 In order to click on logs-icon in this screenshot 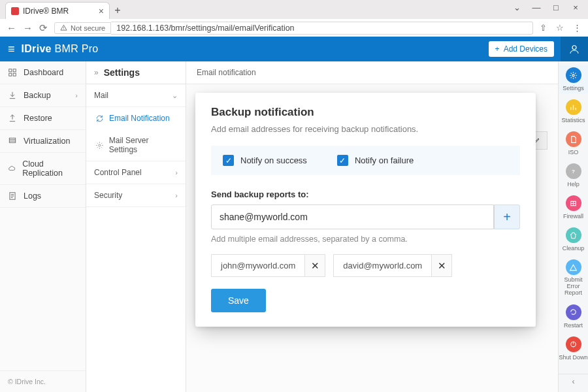, I will do `click(12, 196)`.